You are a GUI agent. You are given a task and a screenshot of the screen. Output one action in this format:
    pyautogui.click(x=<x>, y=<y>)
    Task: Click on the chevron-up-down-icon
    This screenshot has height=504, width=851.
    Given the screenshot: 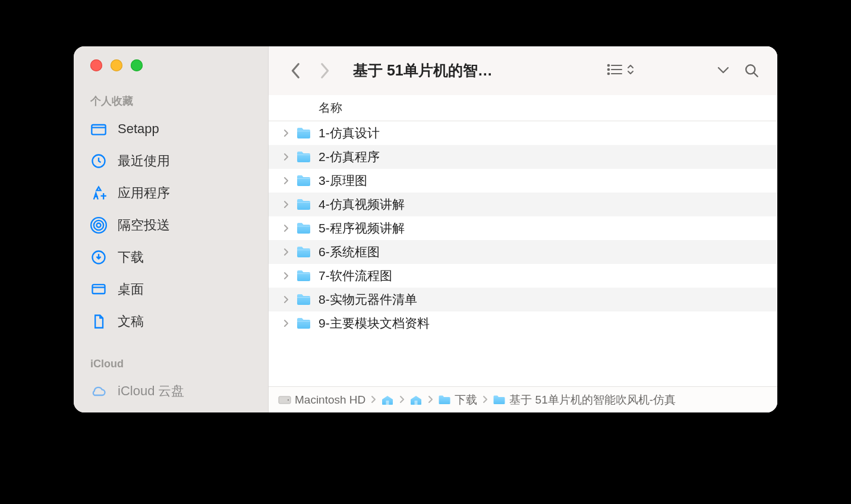 What is the action you would take?
    pyautogui.click(x=631, y=71)
    